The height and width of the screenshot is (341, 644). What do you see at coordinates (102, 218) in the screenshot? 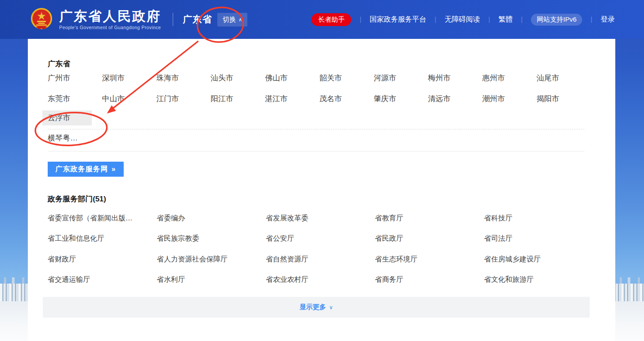
I see `department-item: 省委宣传部（省新闻出版…` at bounding box center [102, 218].